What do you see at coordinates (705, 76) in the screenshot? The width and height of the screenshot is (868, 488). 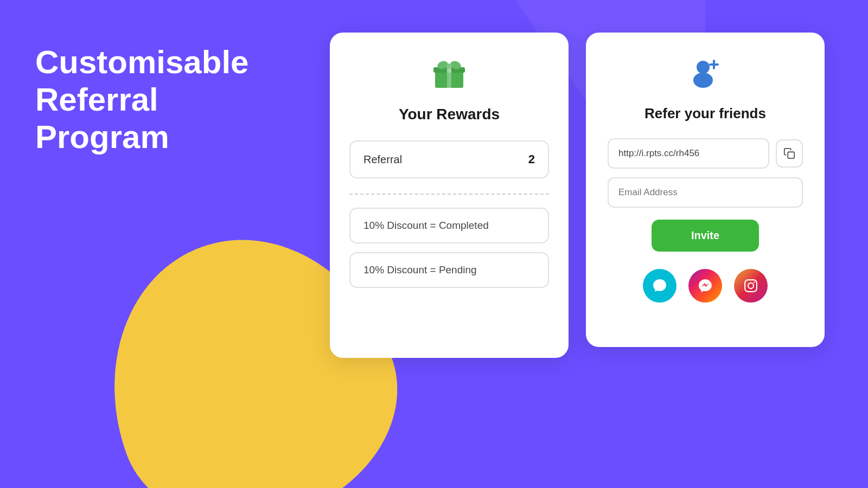 I see `add-person-icon` at bounding box center [705, 76].